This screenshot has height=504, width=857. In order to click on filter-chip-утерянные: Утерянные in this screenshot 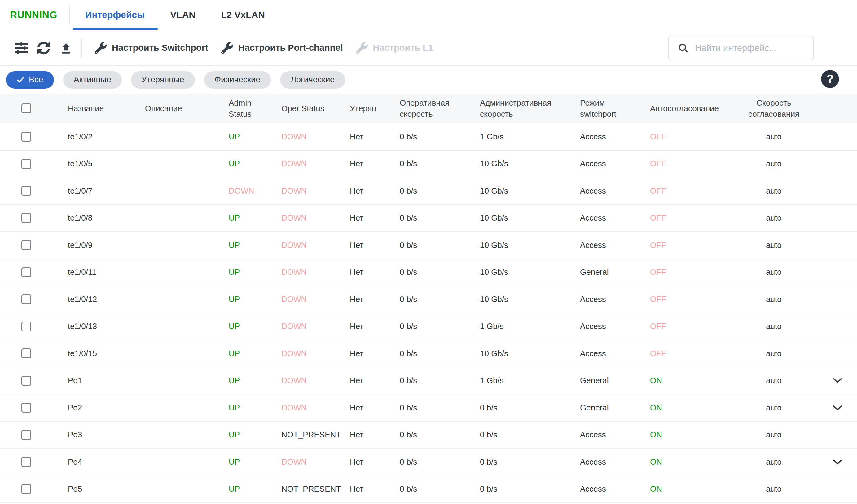, I will do `click(163, 80)`.